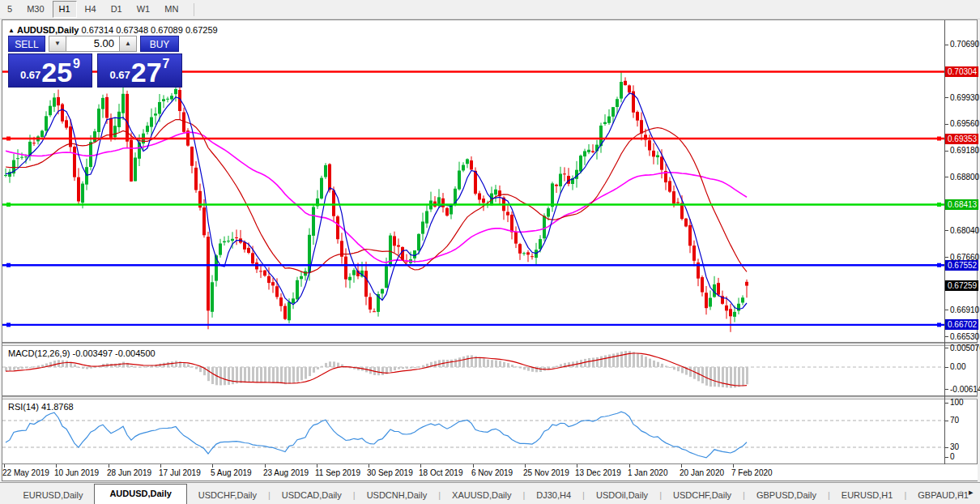  I want to click on macd-axis-label: 0.00, so click(957, 366).